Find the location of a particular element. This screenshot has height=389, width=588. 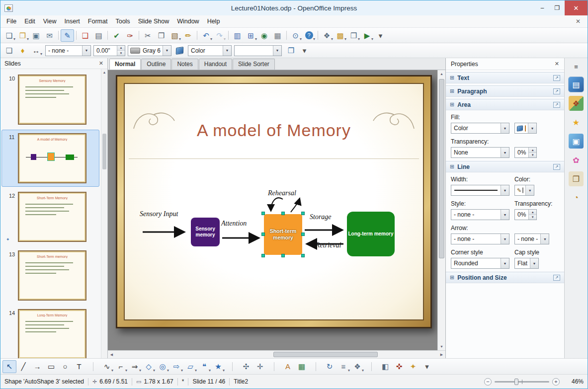

menu-item: Insert is located at coordinates (73, 21).